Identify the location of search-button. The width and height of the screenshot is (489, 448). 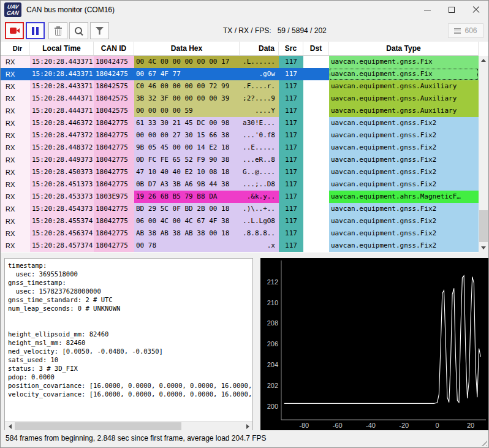
(78, 31).